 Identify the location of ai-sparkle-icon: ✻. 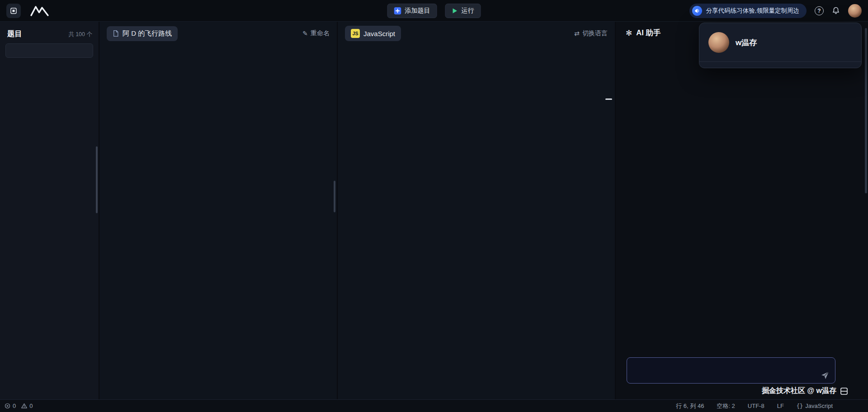
(629, 33).